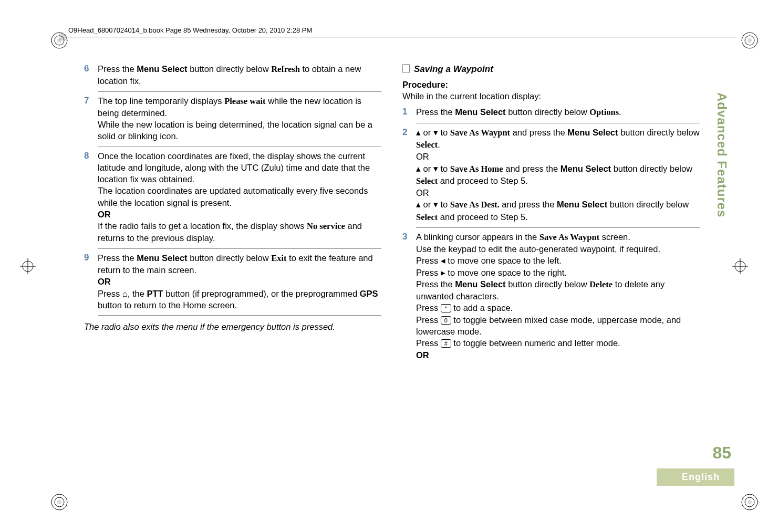 This screenshot has height=532, width=768. What do you see at coordinates (233, 281) in the screenshot?
I see `step-9: 9 Press the Menu Select button directly …` at bounding box center [233, 281].